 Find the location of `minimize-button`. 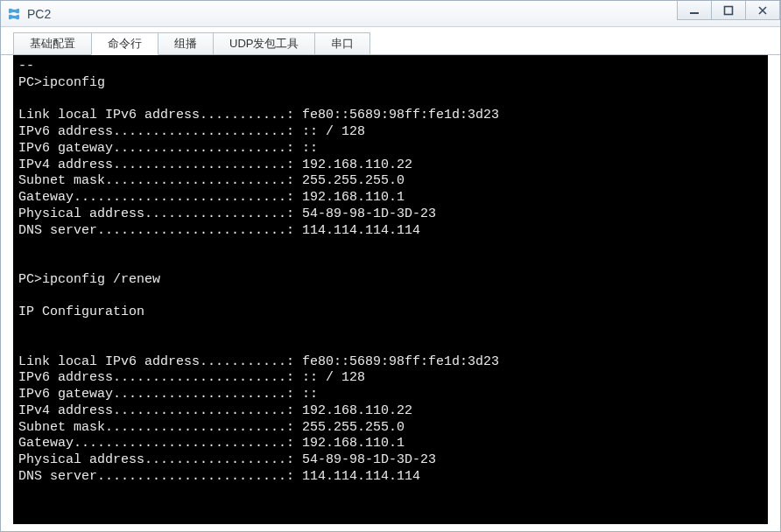

minimize-button is located at coordinates (694, 10).